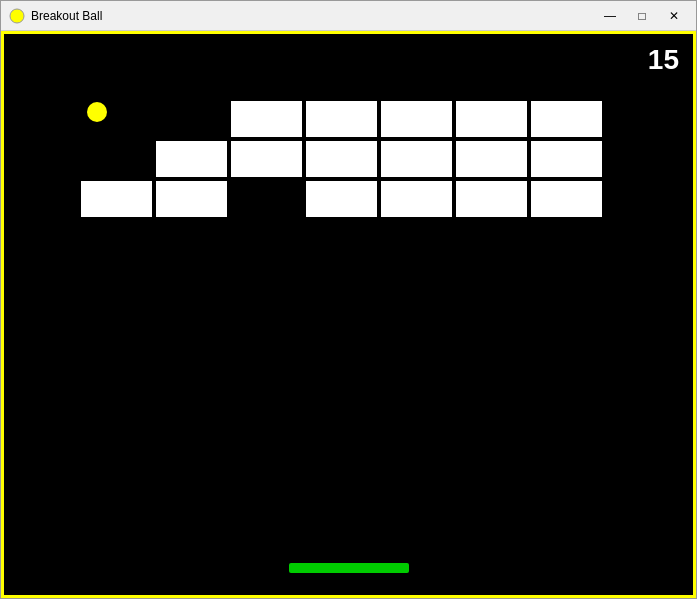 This screenshot has height=599, width=697. I want to click on minimize-button: —, so click(610, 16).